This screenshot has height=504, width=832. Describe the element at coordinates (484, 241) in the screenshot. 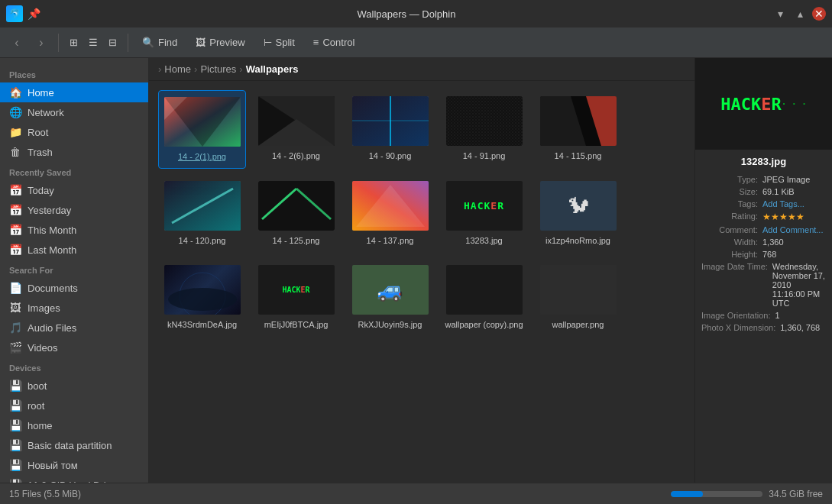

I see `file-name: 13283.jpg` at that location.